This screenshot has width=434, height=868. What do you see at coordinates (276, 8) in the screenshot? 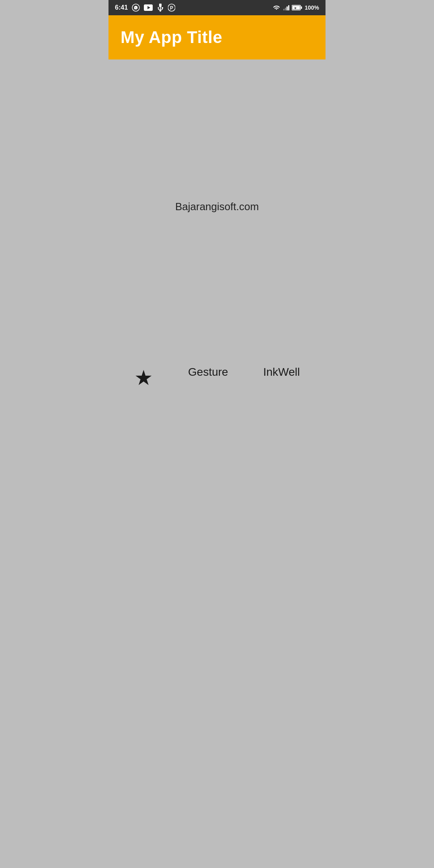
I see `wifi-icon` at bounding box center [276, 8].